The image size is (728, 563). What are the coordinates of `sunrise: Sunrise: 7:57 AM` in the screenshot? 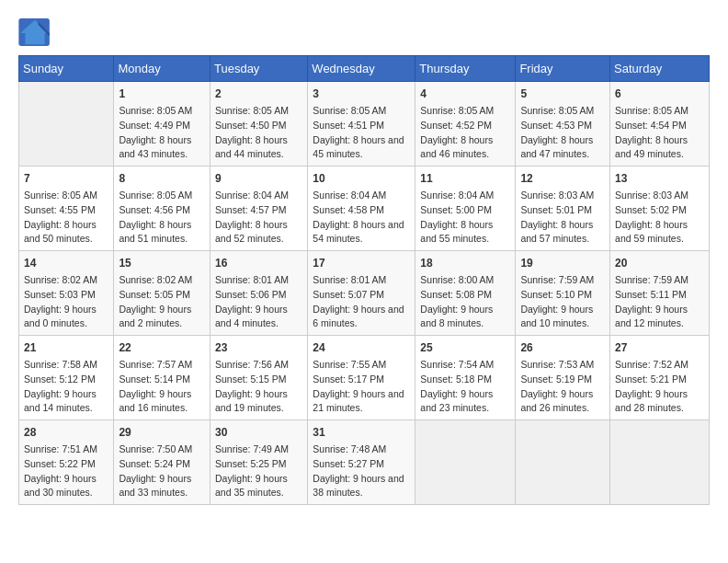 It's located at (155, 364).